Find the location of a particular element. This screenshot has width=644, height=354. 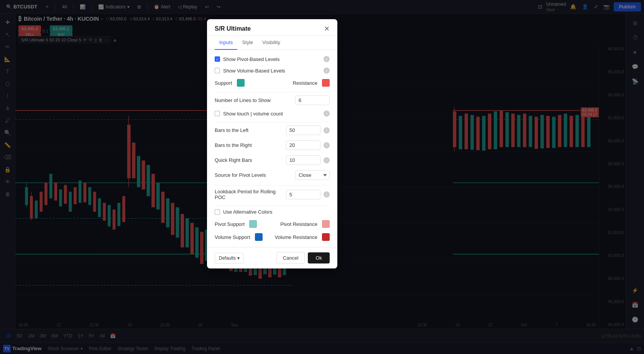

swatch-support is located at coordinates (241, 83).